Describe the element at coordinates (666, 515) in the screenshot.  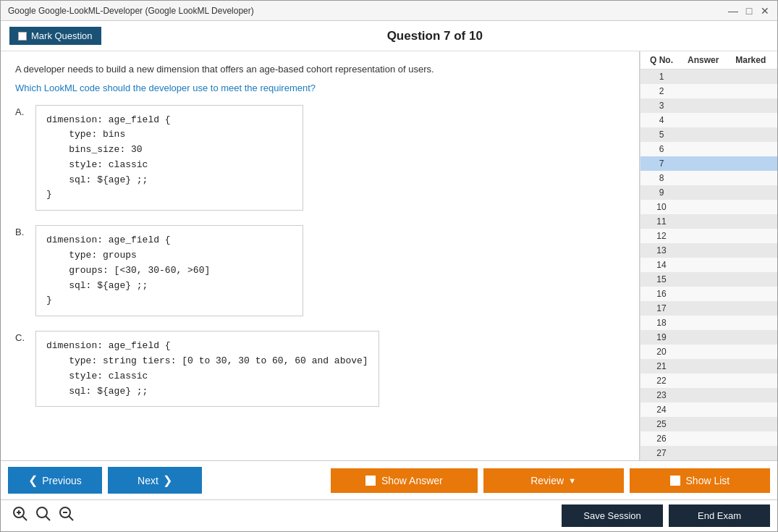
I see `session-section: Save Session End Exam` at that location.